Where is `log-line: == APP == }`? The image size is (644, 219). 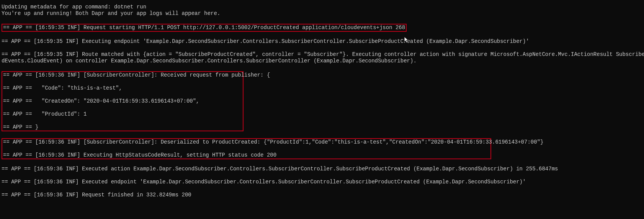 log-line: == APP == } is located at coordinates (123, 127).